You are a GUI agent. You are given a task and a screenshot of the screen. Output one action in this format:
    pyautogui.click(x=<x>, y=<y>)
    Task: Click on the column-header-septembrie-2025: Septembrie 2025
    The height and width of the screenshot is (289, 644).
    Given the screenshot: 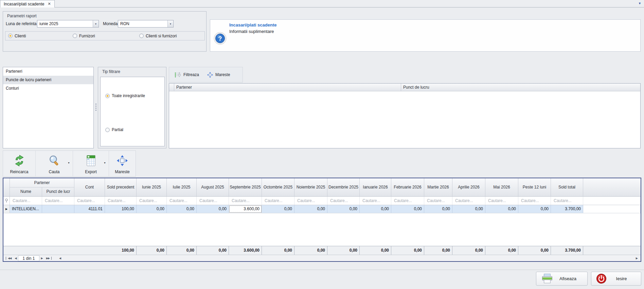 What is the action you would take?
    pyautogui.click(x=245, y=187)
    